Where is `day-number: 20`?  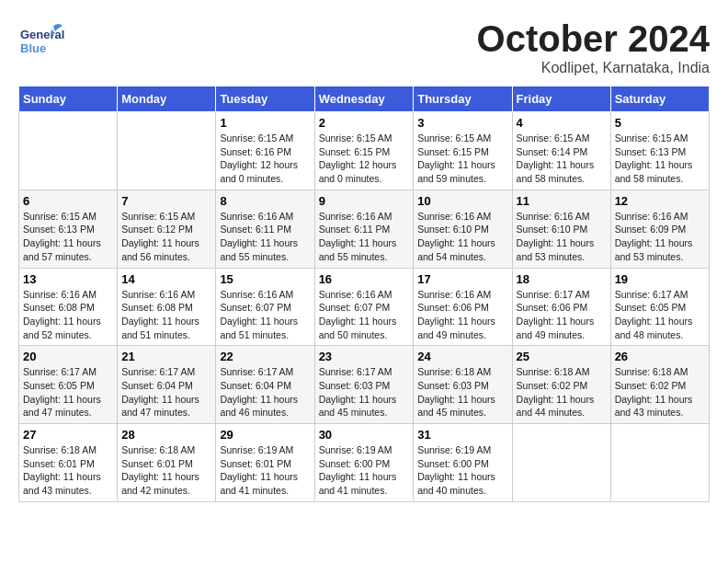 day-number: 20 is located at coordinates (68, 357).